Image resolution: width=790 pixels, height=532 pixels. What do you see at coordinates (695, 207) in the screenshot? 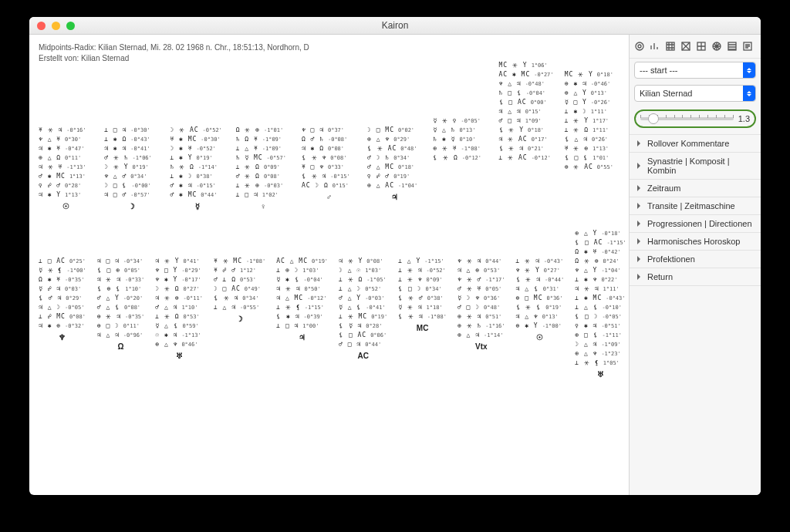
I see `accordion-item: Transite | Zeitmaschine` at bounding box center [695, 207].